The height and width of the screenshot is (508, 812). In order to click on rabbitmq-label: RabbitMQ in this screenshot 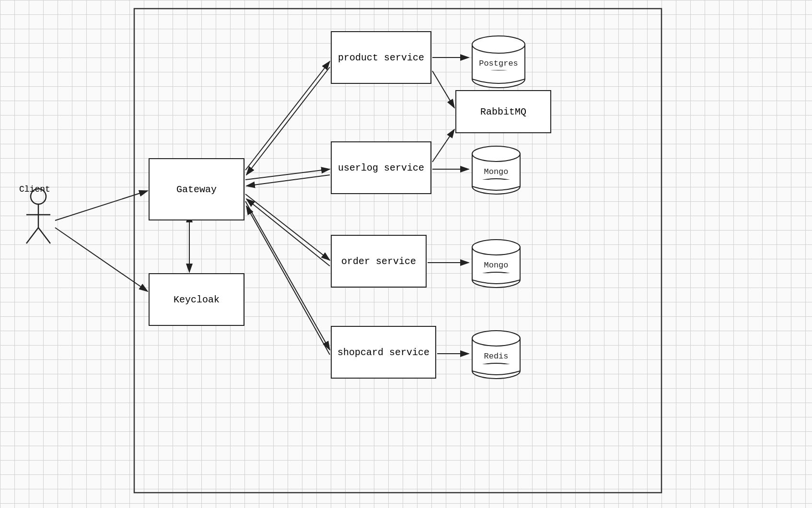, I will do `click(503, 112)`.